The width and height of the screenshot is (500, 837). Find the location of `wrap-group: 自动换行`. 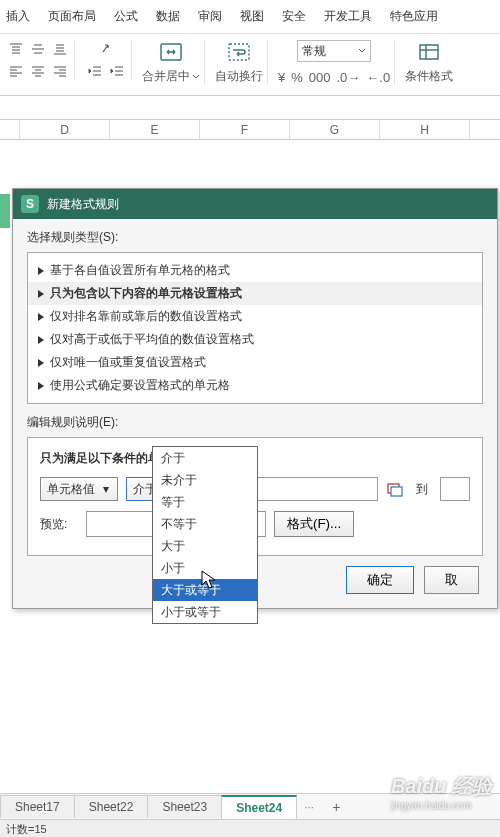

wrap-group: 自动换行 is located at coordinates (240, 62).